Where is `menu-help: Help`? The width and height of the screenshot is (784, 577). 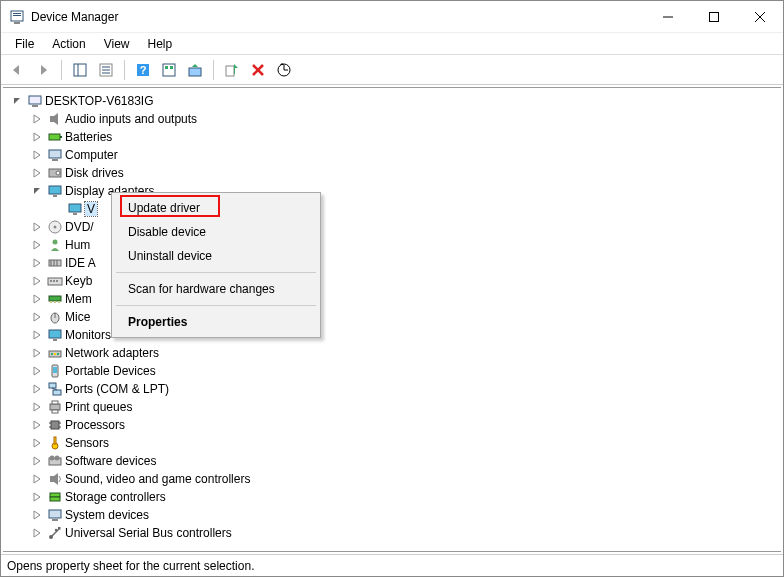 menu-help: Help is located at coordinates (160, 44).